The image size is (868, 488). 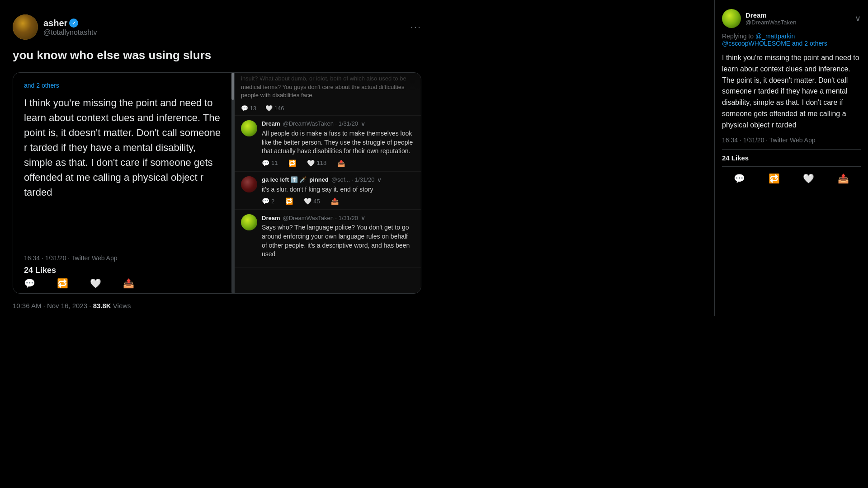 I want to click on right-panel-handle: @DreamWasTaken, so click(x=771, y=23).